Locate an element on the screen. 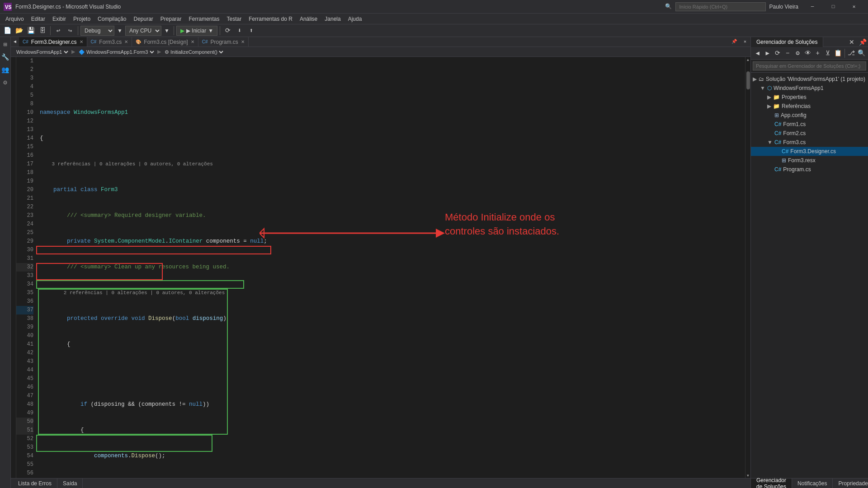  toolbar-redo: ↪ is located at coordinates (70, 31).